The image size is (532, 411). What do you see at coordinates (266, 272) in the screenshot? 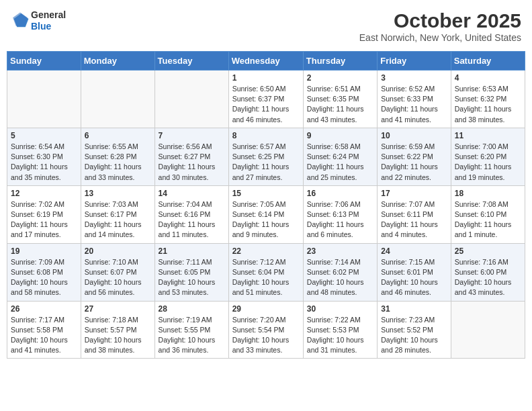
I see `calendar-cell: 22Sunrise: 7:12 AM Sunset: 6:04 PM Dayli…` at bounding box center [266, 272].